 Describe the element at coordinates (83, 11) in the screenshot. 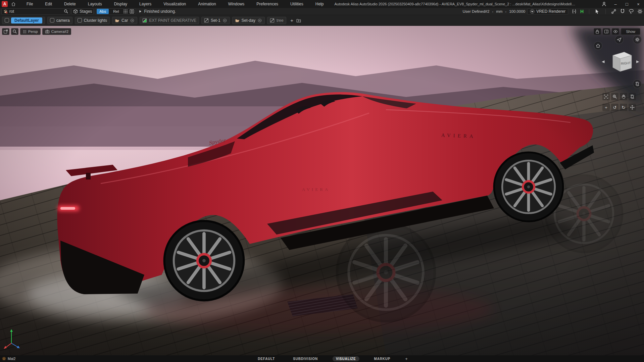

I see `stages-button: Stages` at that location.